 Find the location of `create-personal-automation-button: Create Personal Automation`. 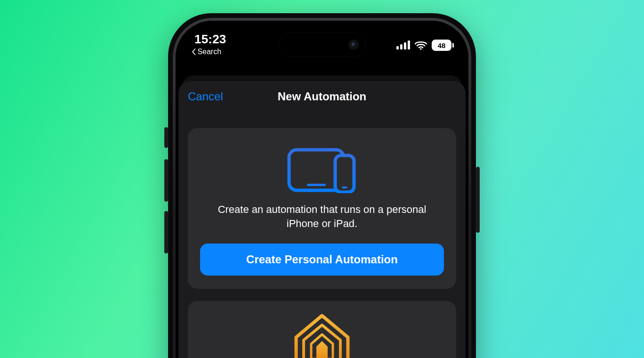

create-personal-automation-button: Create Personal Automation is located at coordinates (322, 260).